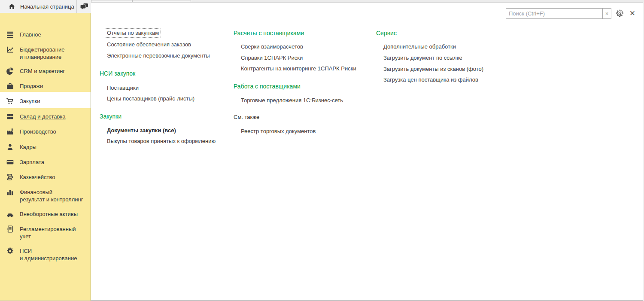  What do you see at coordinates (149, 45) in the screenshot?
I see `link-sostoyanie-obespecheniya: Состояние обеспечения заказов` at bounding box center [149, 45].